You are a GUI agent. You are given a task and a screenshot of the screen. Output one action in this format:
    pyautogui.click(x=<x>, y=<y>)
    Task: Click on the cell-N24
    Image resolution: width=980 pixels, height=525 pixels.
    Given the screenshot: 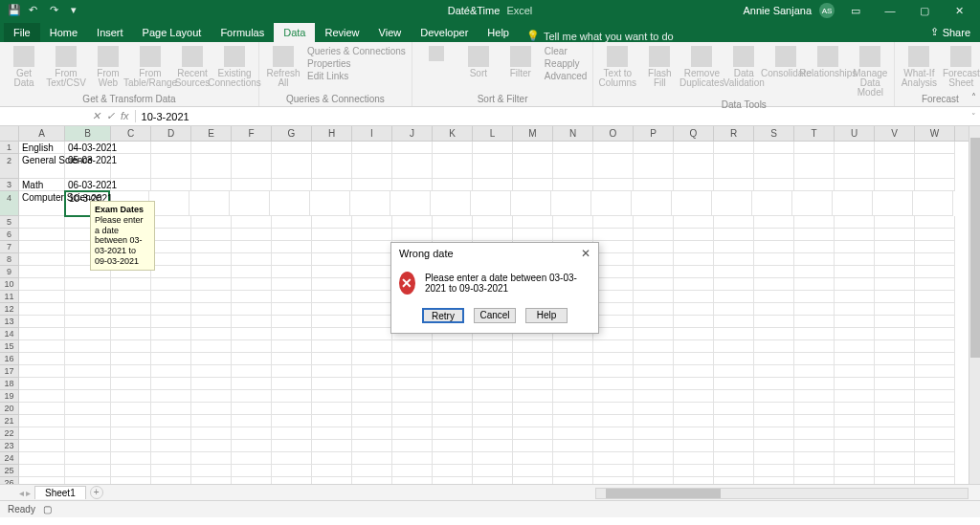 What is the action you would take?
    pyautogui.click(x=573, y=459)
    